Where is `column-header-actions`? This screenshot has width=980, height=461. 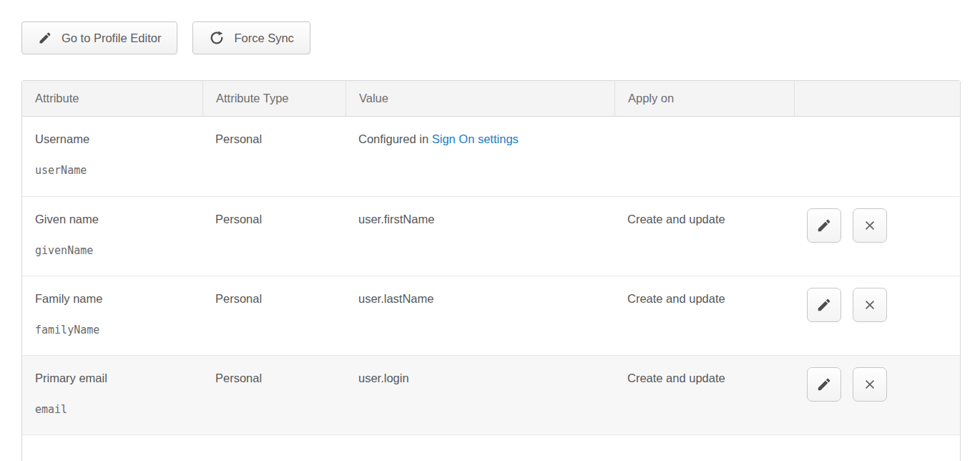 column-header-actions is located at coordinates (877, 99).